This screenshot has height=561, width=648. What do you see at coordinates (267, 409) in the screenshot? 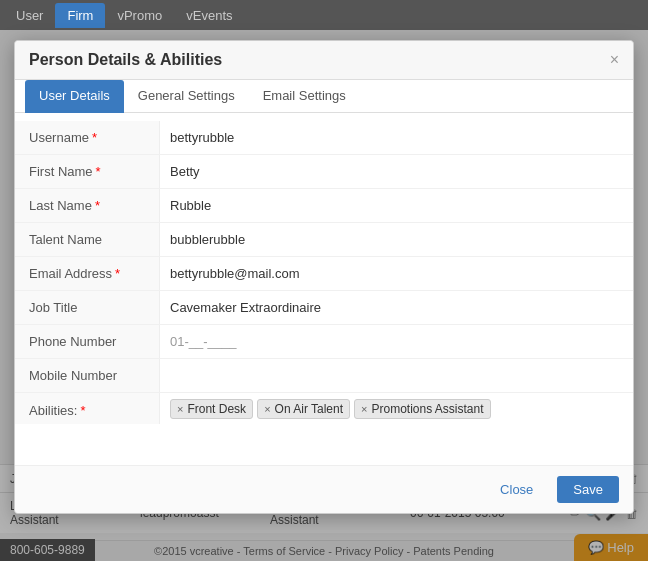
I see `remove-ability-onairtalent: ×` at bounding box center [267, 409].